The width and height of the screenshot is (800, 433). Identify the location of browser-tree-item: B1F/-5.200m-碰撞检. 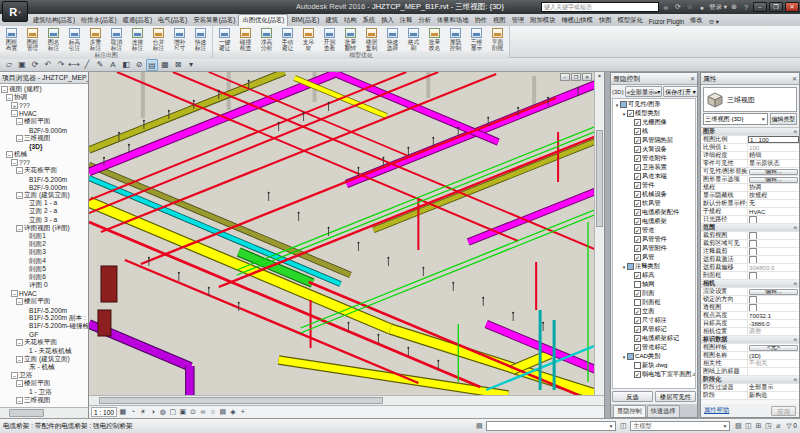
(44, 326).